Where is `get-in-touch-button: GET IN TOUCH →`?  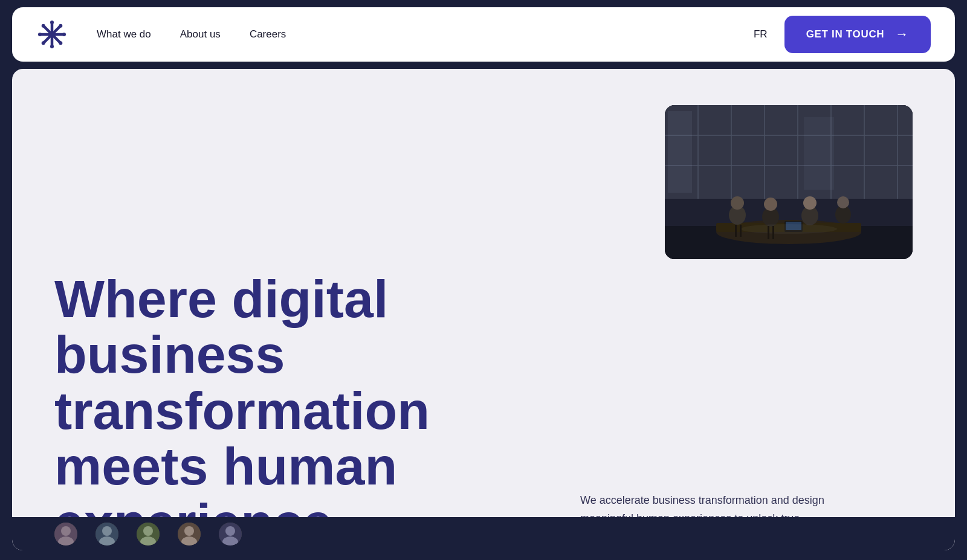 get-in-touch-button: GET IN TOUCH → is located at coordinates (858, 34).